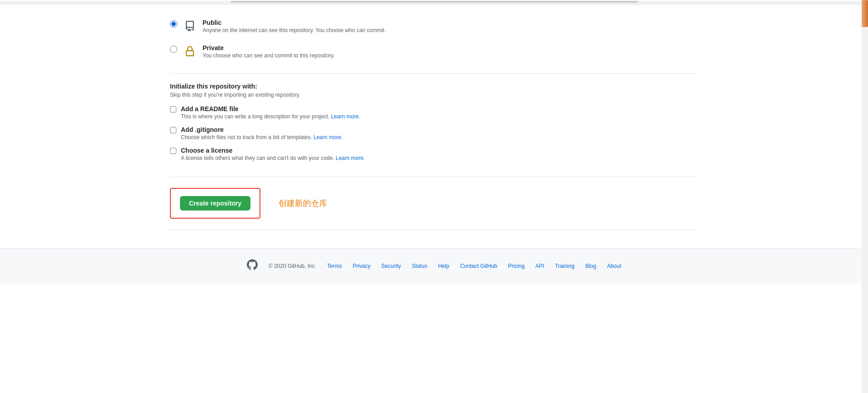  What do you see at coordinates (345, 117) in the screenshot?
I see `readme-learn-more: Learn more.` at bounding box center [345, 117].